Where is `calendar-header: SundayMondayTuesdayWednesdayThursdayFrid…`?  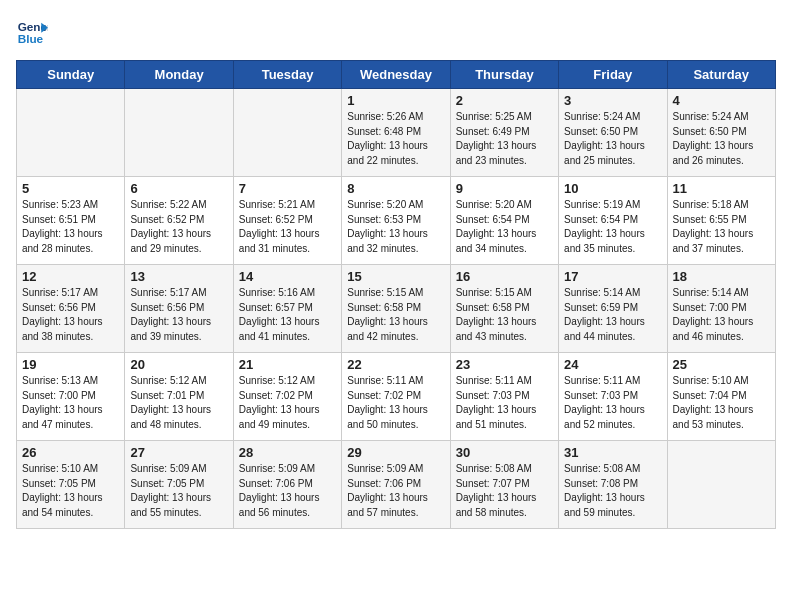 calendar-header: SundayMondayTuesdayWednesdayThursdayFrid… is located at coordinates (396, 75).